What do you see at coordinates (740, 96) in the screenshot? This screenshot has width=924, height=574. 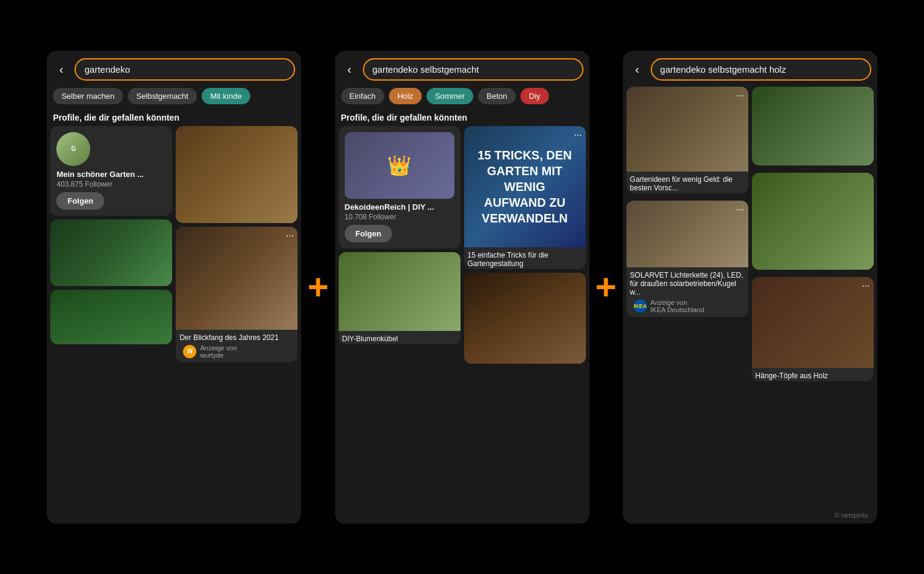 I see `card-dots-3: ···` at bounding box center [740, 96].